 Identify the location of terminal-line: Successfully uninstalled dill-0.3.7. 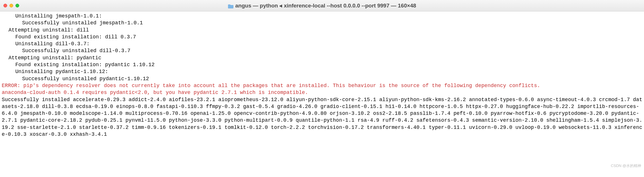
(322, 51).